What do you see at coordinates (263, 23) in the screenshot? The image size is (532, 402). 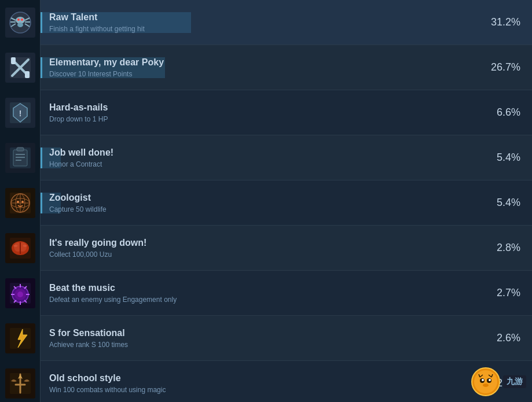 I see `achievement-content: Raw Talent Finish a fight without gettin…` at bounding box center [263, 23].